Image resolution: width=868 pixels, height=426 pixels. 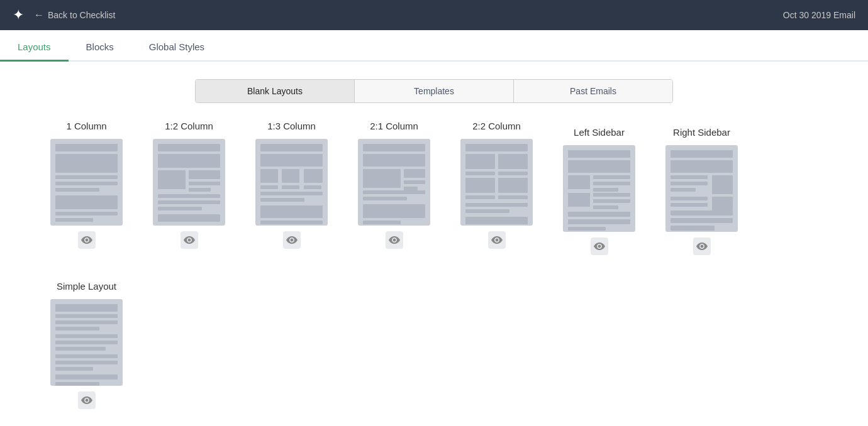 What do you see at coordinates (702, 246) in the screenshot?
I see `preview-row-right-sidebar` at bounding box center [702, 246].